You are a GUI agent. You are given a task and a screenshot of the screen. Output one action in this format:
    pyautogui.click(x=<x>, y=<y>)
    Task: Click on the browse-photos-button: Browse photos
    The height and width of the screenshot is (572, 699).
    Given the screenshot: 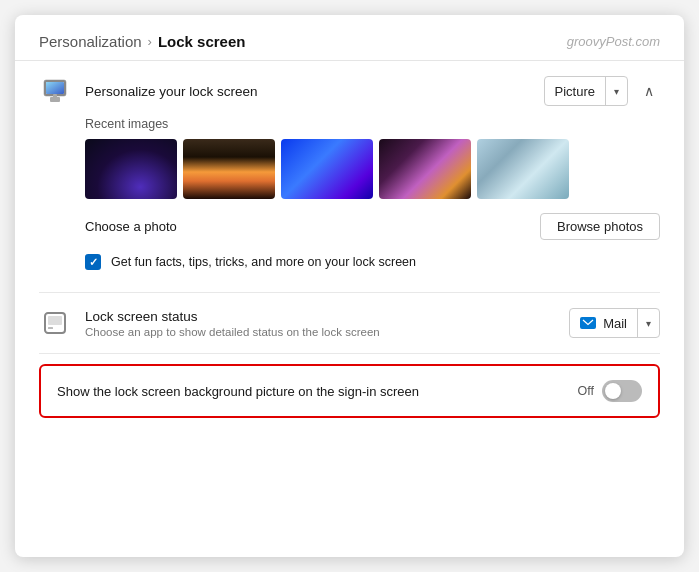 What is the action you would take?
    pyautogui.click(x=600, y=226)
    